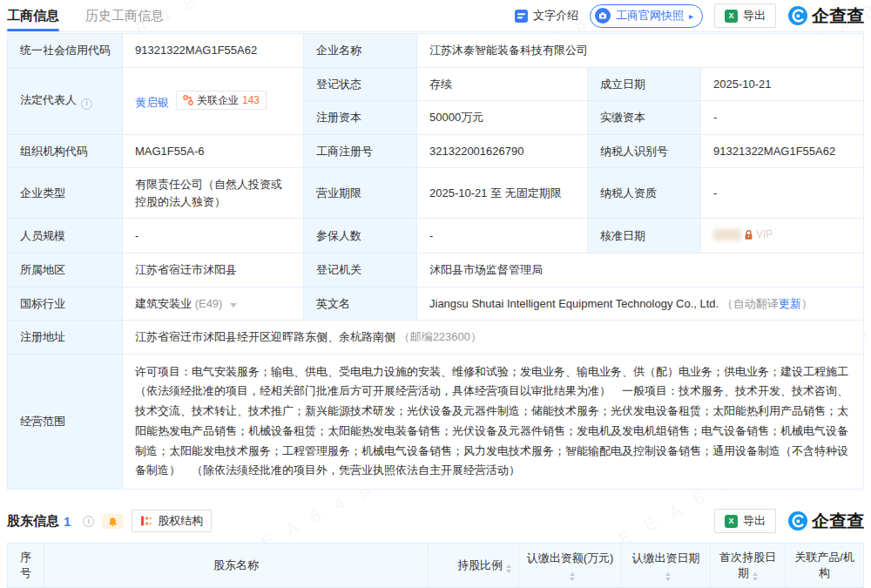 Image resolution: width=871 pixels, height=588 pixels. I want to click on camera-icon, so click(603, 16).